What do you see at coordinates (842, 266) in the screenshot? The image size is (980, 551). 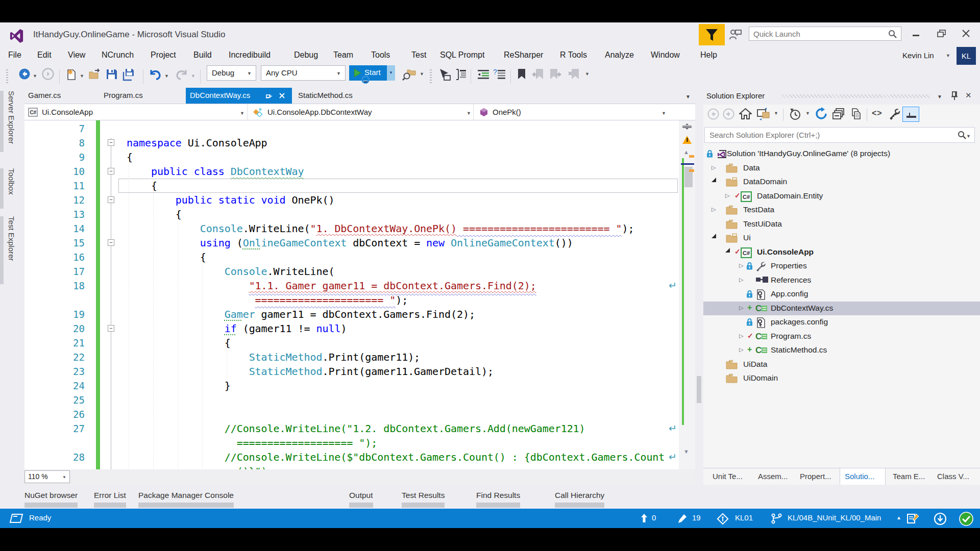 I see `tree-item-properties: ▷Properties` at bounding box center [842, 266].